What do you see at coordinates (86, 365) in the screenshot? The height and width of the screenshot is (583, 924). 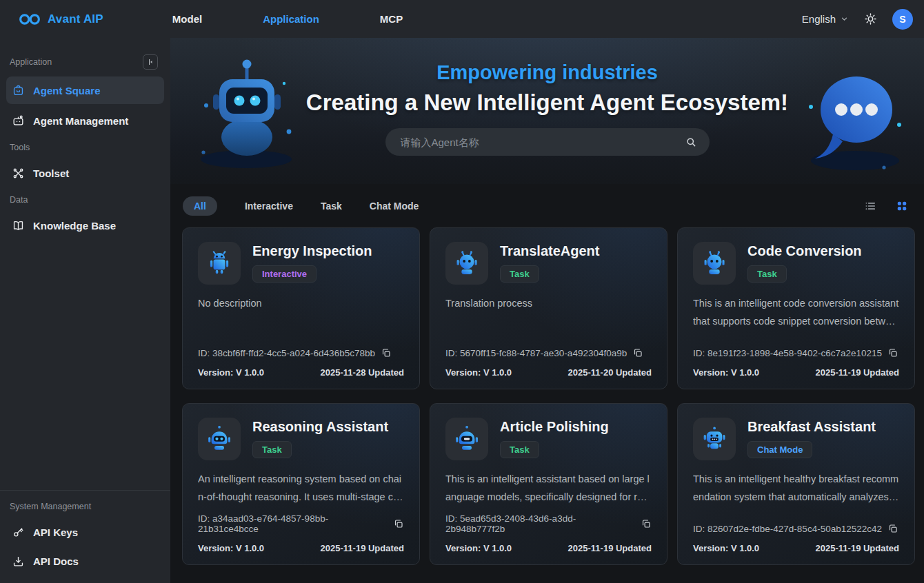 I see `sidebar-spacer` at bounding box center [86, 365].